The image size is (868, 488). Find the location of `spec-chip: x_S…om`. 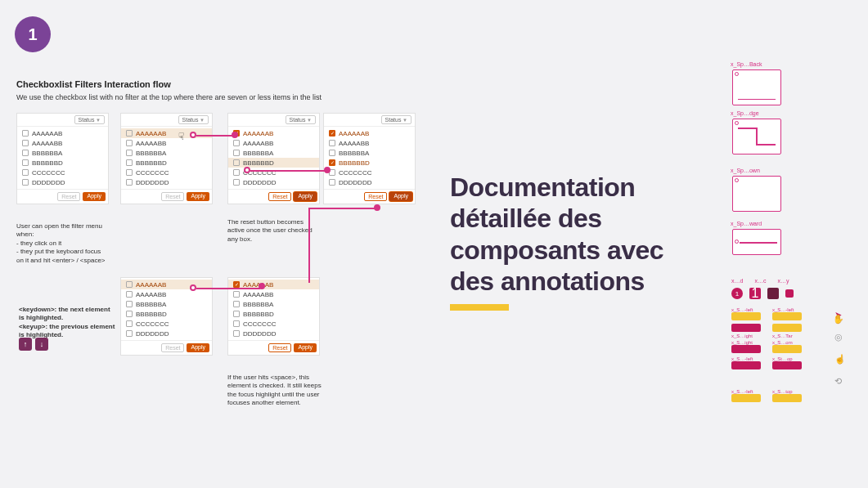

spec-chip: x_S…om is located at coordinates (787, 347).